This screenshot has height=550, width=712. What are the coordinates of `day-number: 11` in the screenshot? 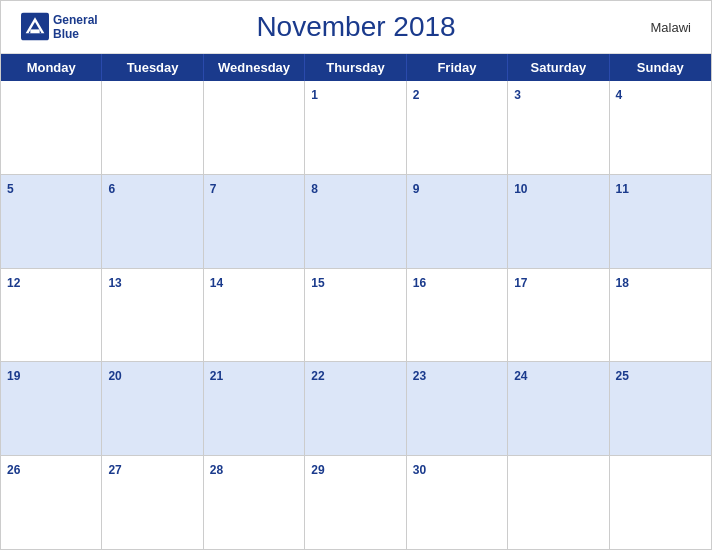 It's located at (622, 189).